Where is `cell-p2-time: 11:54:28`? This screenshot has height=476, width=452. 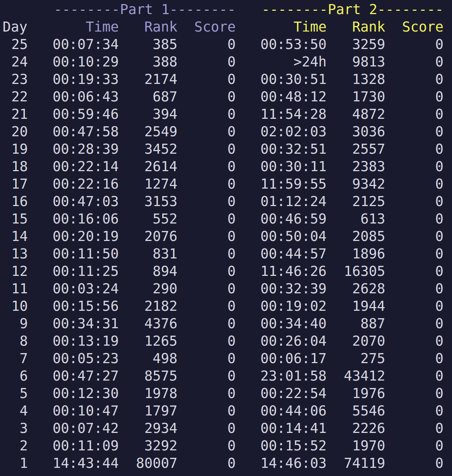
cell-p2-time: 11:54:28 is located at coordinates (281, 114).